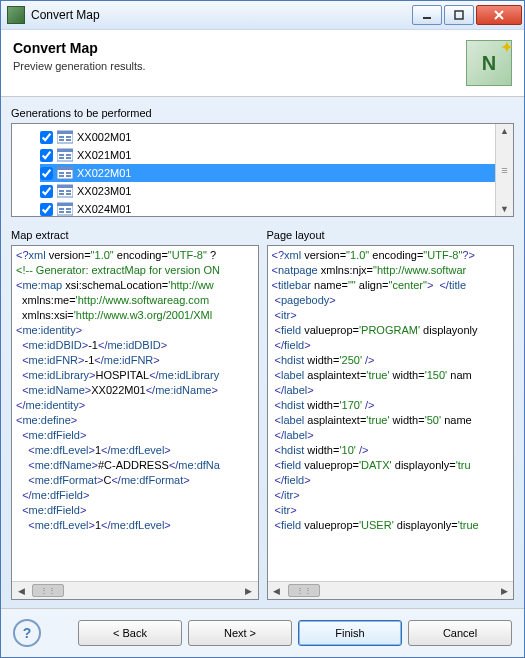 The height and width of the screenshot is (658, 525). I want to click on button-bar: ? < Back Next > Finish Cancel, so click(262, 632).